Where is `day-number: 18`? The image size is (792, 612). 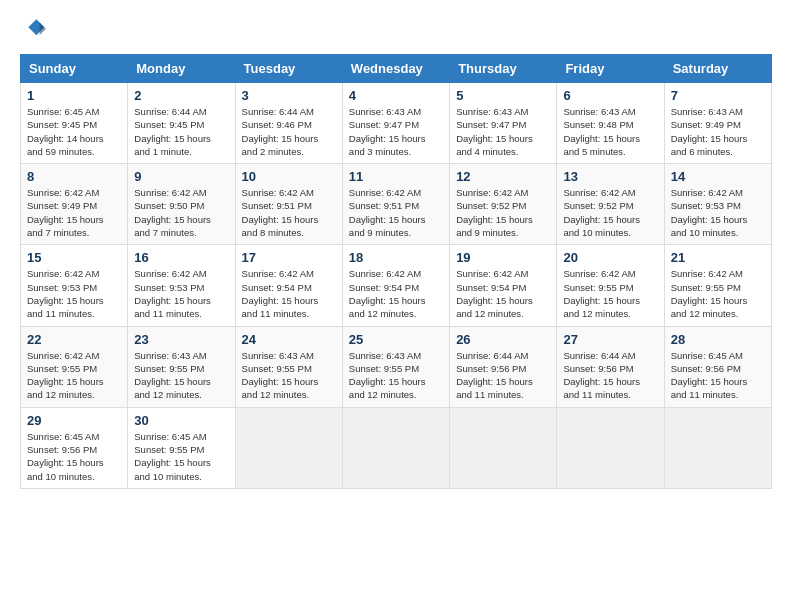 day-number: 18 is located at coordinates (396, 258).